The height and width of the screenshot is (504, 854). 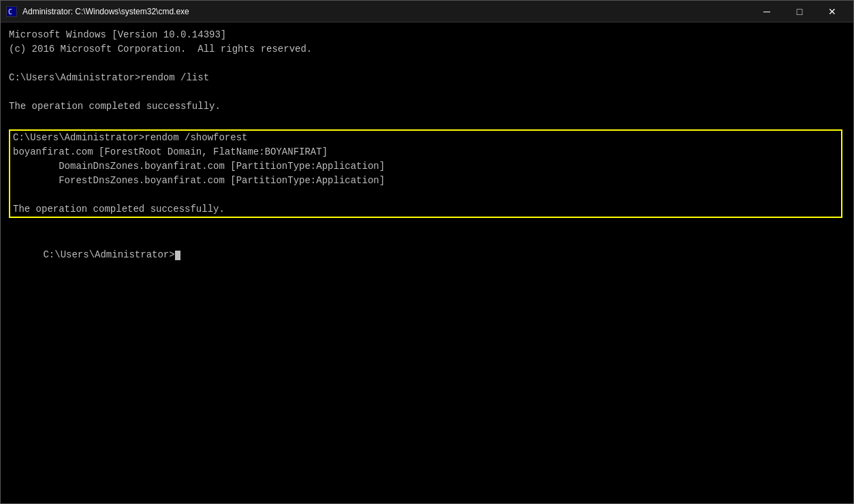 What do you see at coordinates (178, 255) in the screenshot?
I see `cursor` at bounding box center [178, 255].